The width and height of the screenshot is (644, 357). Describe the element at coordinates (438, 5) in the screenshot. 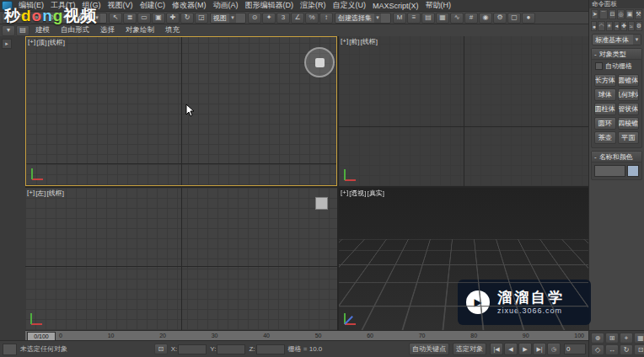

I see `menu-item: 帮助(H)` at that location.